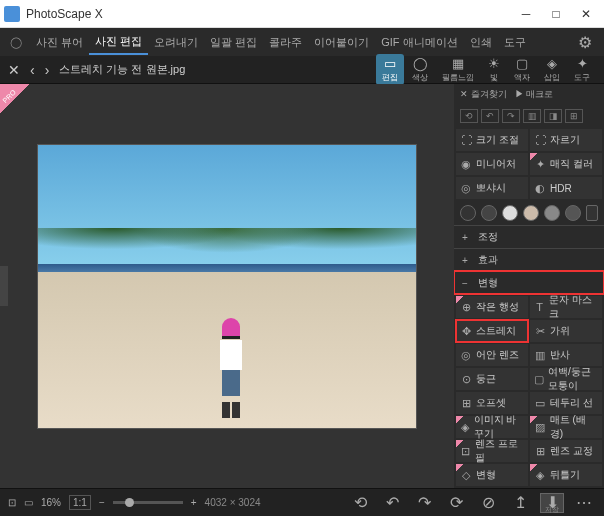  What do you see at coordinates (520, 503) in the screenshot?
I see `share-icon: ↥` at bounding box center [520, 503].